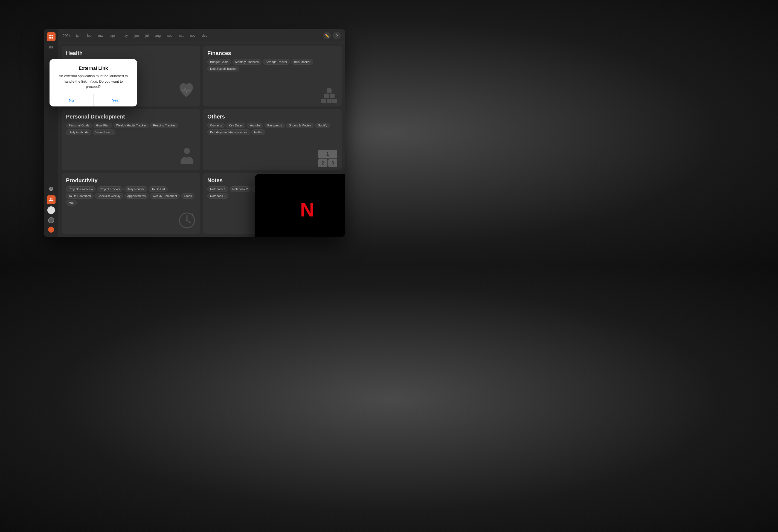 The height and width of the screenshot is (532, 778). What do you see at coordinates (236, 125) in the screenshot?
I see `tag-key-dates: Key Dates` at bounding box center [236, 125].